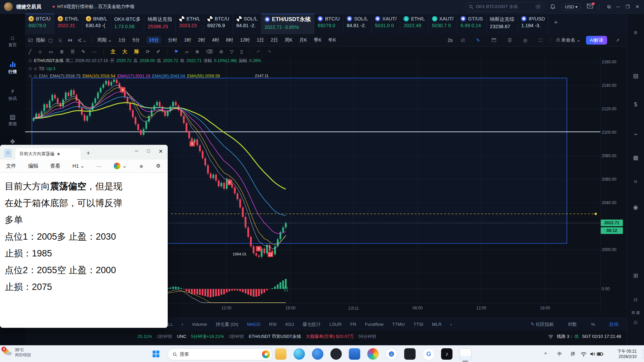 The width and height of the screenshot is (644, 362). What do you see at coordinates (8, 7) in the screenshot?
I see `avatar` at bounding box center [8, 7].